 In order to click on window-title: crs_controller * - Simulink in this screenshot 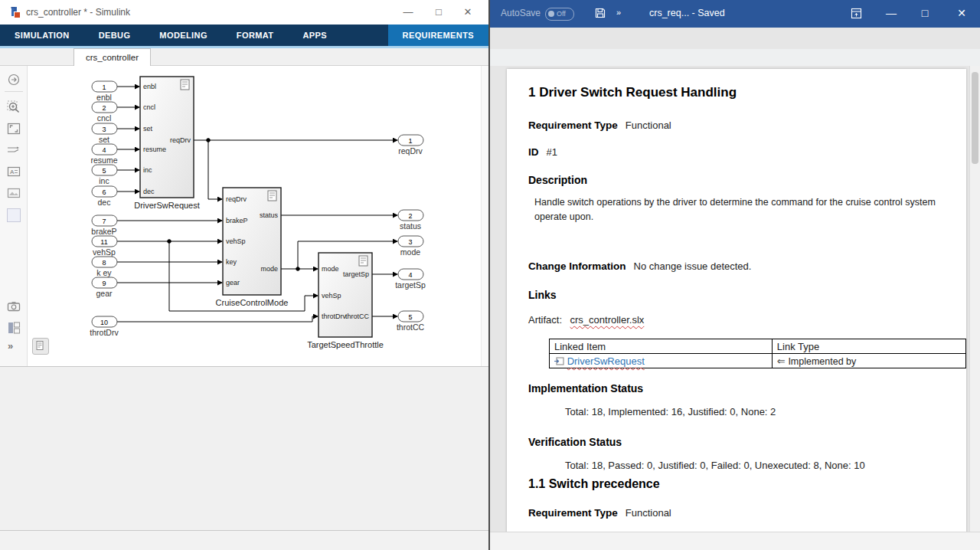, I will do `click(78, 12)`.